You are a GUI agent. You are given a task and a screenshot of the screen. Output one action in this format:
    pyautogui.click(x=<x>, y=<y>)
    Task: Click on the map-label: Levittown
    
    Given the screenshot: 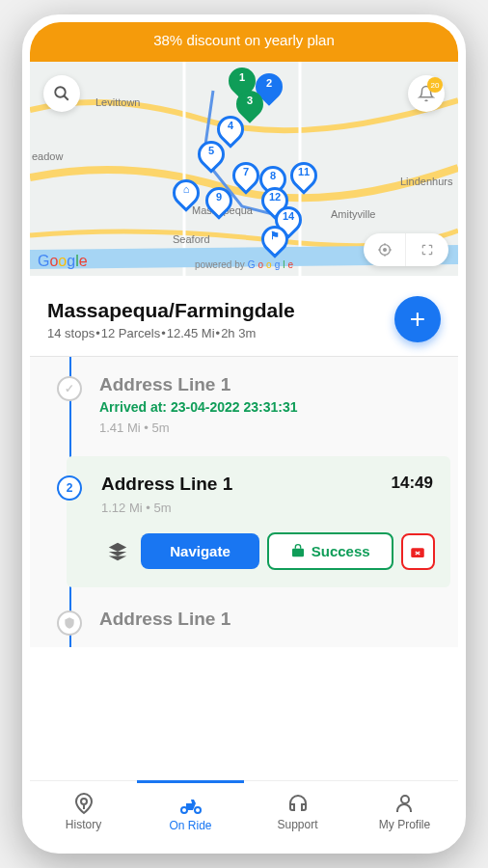 What is the action you would take?
    pyautogui.click(x=118, y=102)
    